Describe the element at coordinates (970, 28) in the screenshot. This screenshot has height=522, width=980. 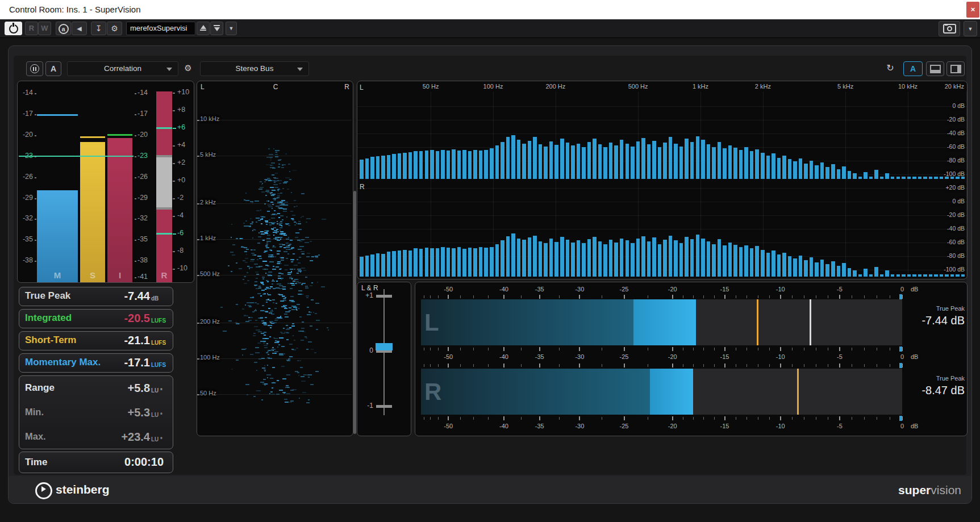
I see `plugin-menu-button: ▼` at that location.